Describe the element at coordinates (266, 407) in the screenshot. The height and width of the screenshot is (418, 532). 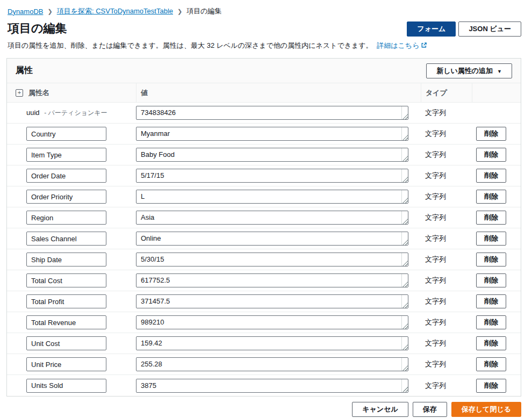
I see `footer-actions: キャンセル 保存 保存して閉じる` at that location.